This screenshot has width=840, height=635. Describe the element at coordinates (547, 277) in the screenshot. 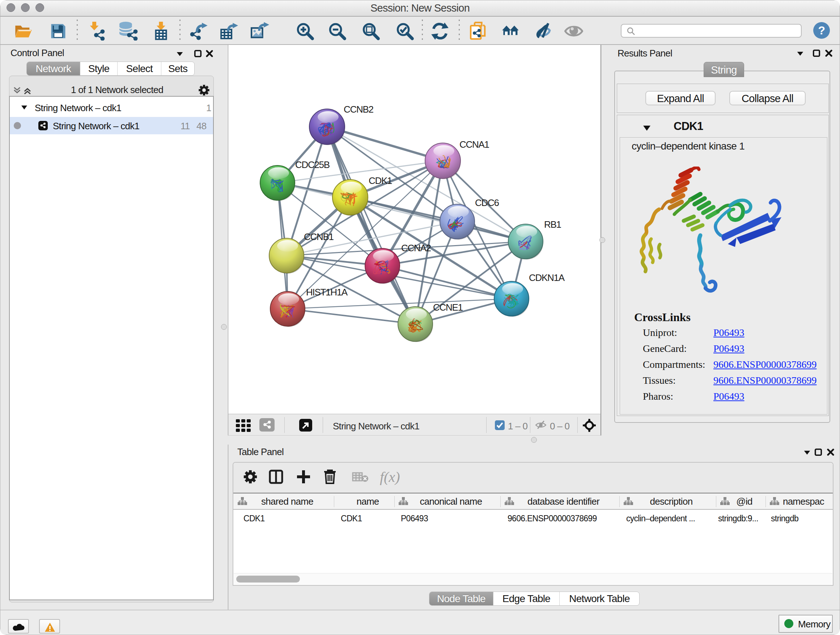

I see `svg-text: CDKN1A` at that location.